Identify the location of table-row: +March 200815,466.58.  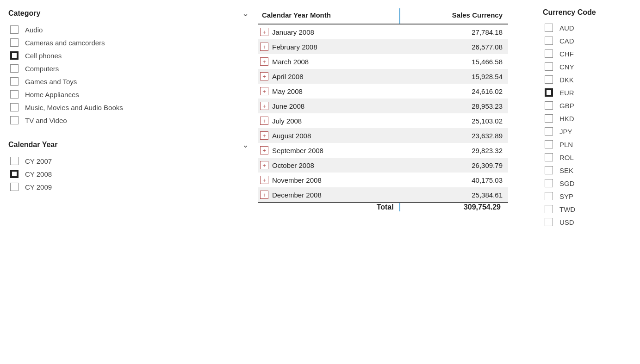
(383, 62).